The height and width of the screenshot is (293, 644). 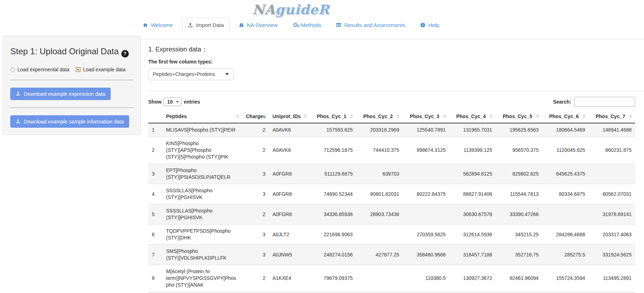 I want to click on value-cell: 345215.25, so click(x=519, y=235).